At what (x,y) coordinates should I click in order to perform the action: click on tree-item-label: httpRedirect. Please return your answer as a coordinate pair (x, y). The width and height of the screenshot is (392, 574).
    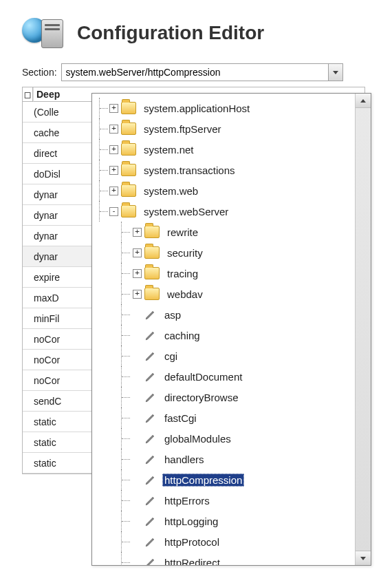
    Looking at the image, I should click on (193, 561).